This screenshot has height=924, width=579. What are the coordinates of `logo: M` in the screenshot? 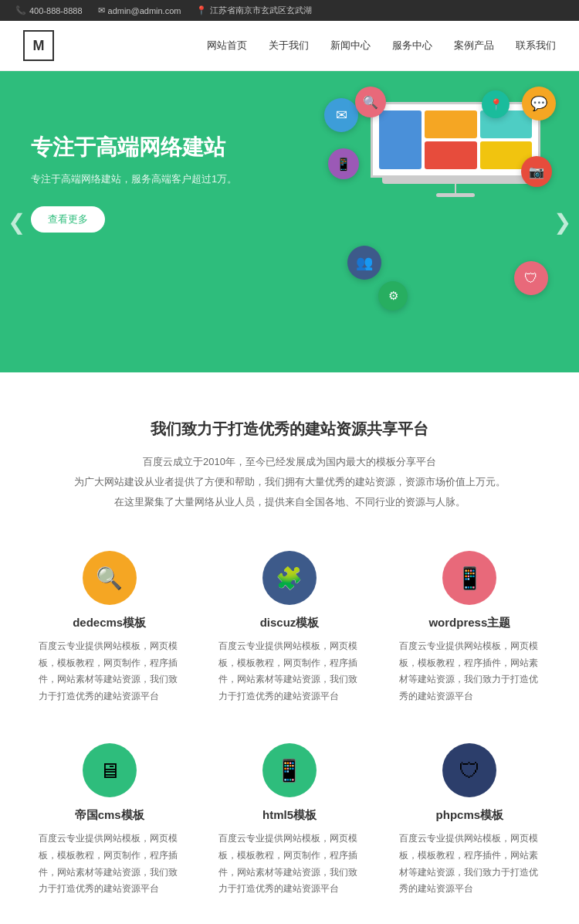 It's located at (39, 46).